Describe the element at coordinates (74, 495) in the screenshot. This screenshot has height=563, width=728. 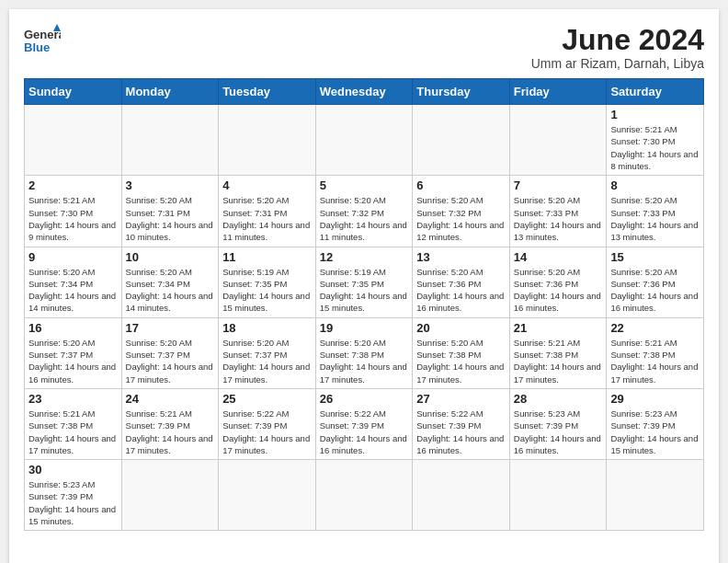
I see `day-cell: 30Sunrise: 5:23 AMSunset: 7:39 PMDayligh…` at that location.